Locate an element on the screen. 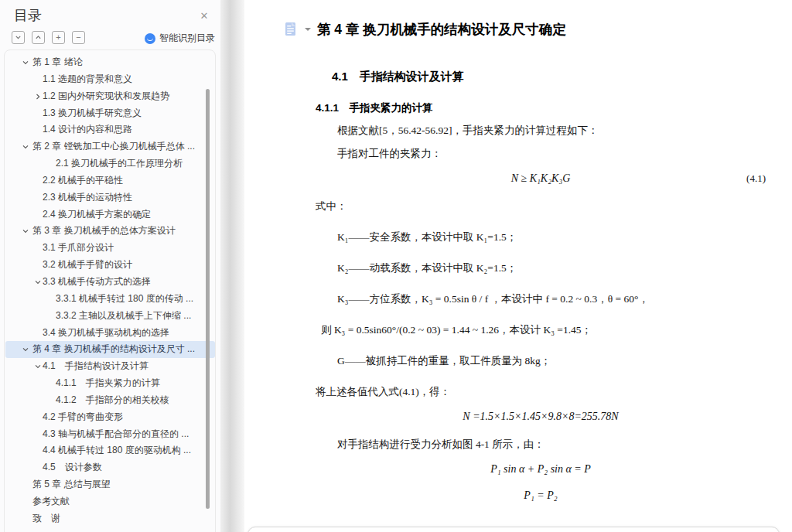 The image size is (792, 532). formula-text: P₁ sin α + P₂ sin α = P is located at coordinates (541, 469).